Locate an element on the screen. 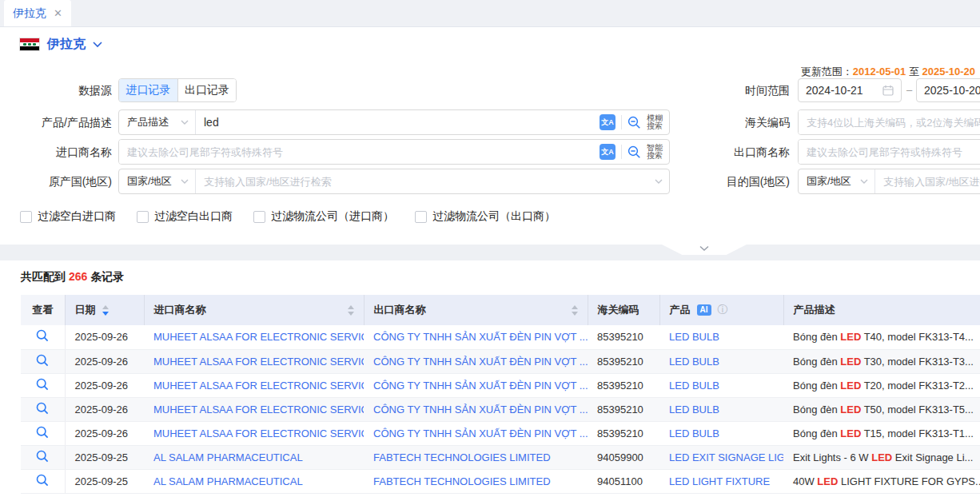 Image resolution: width=980 pixels, height=497 pixels. result-count-number: 266 is located at coordinates (78, 276).